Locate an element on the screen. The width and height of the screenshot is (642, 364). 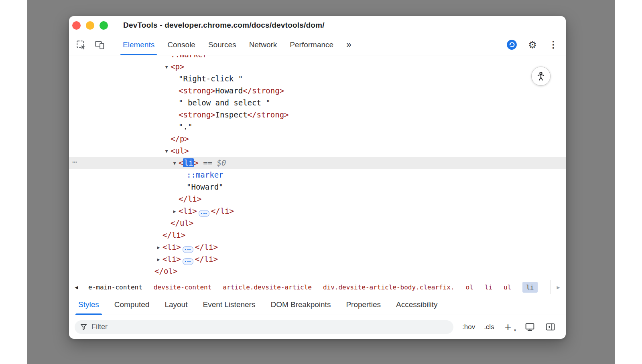
tab-styles: Styles is located at coordinates (89, 305).